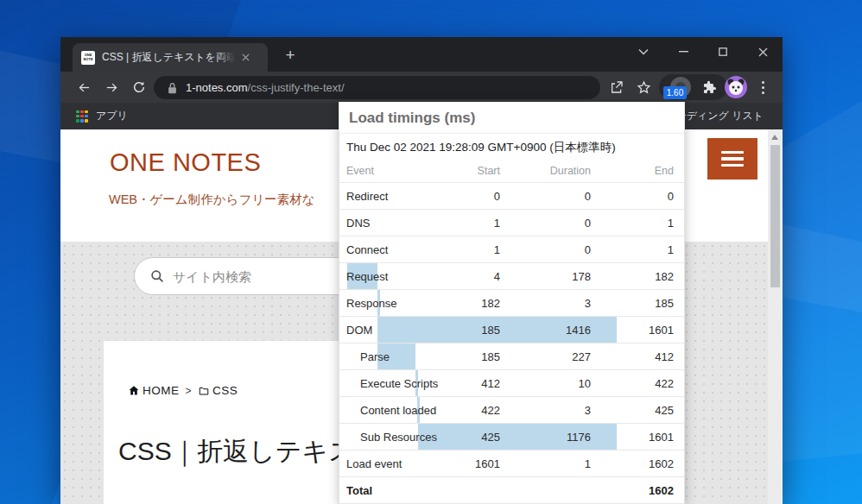 Image resolution: width=862 pixels, height=504 pixels. Describe the element at coordinates (775, 137) in the screenshot. I see `scroll-up-icon` at that location.